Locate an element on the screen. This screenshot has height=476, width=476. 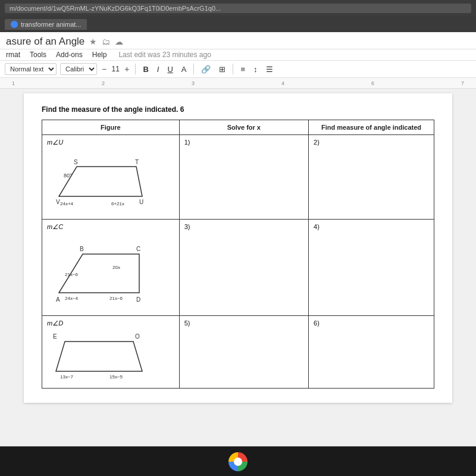
trapezoid-svg-2: B C A D 21x−6 20x 24x−4 21x−6 is located at coordinates (98, 272).